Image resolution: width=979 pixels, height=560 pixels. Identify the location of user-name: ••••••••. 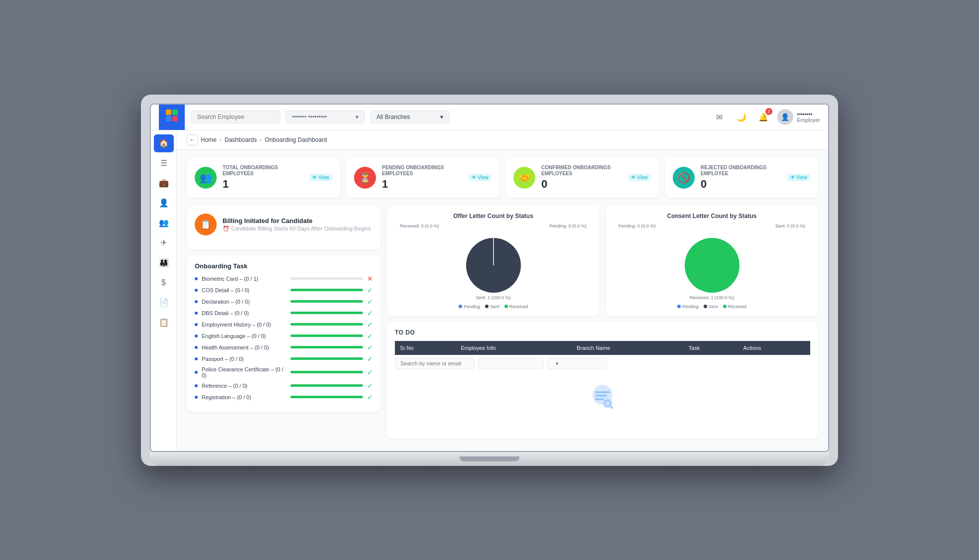
(809, 114).